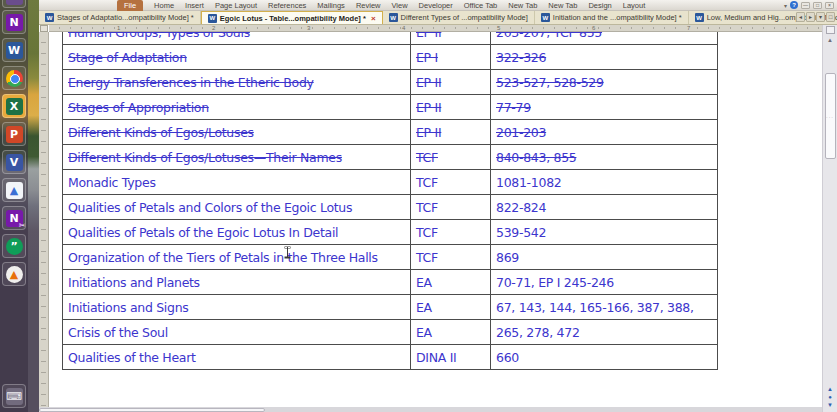 The width and height of the screenshot is (837, 412). I want to click on ribbon-tab: Office Tab, so click(481, 6).